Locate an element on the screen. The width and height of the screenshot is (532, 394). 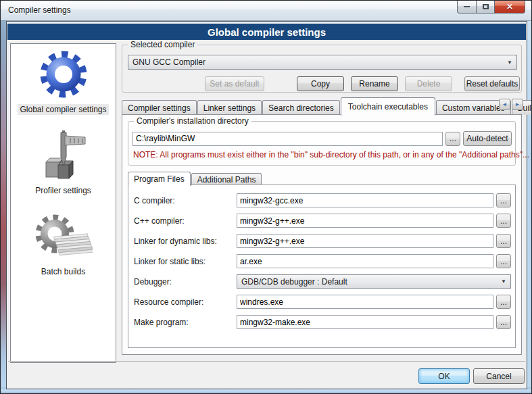
window-frame-left is located at coordinates (3, 197).